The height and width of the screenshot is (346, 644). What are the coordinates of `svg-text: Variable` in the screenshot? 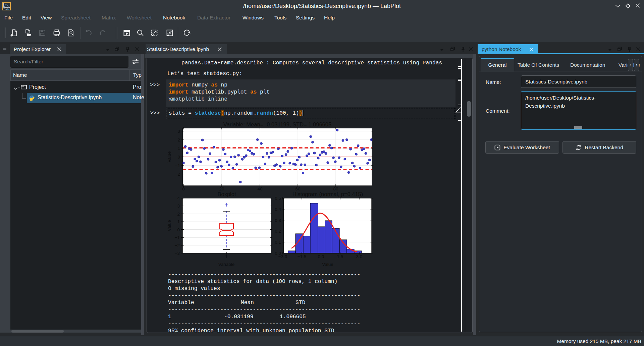 It's located at (227, 264).